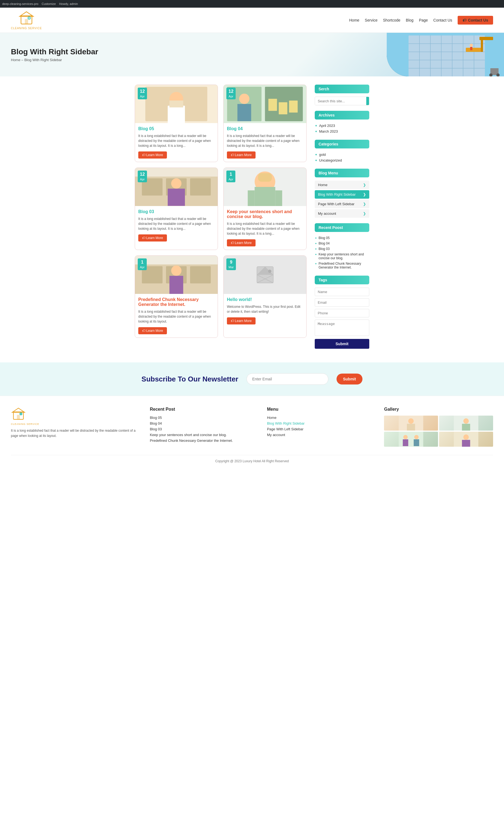 The image size is (504, 823). Describe the element at coordinates (142, 176) in the screenshot. I see `date-badge-blog03: 12 Apr` at that location.